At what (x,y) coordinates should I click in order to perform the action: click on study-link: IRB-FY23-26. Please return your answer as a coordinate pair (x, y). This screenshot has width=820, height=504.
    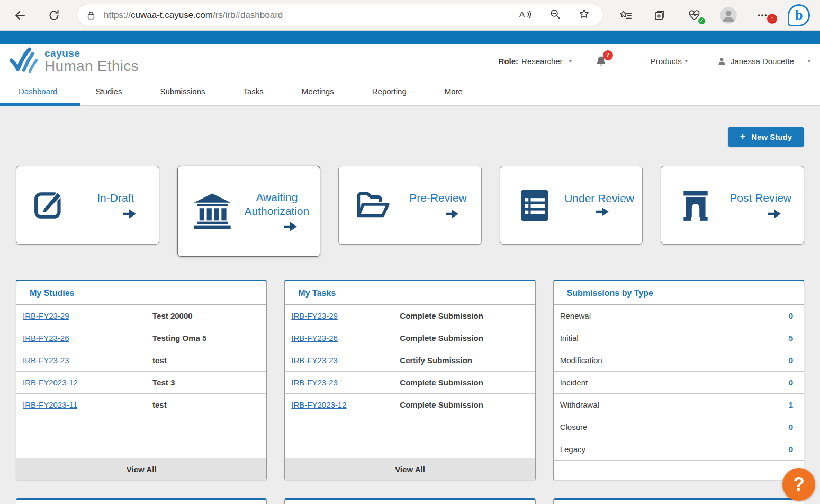
    Looking at the image, I should click on (46, 338).